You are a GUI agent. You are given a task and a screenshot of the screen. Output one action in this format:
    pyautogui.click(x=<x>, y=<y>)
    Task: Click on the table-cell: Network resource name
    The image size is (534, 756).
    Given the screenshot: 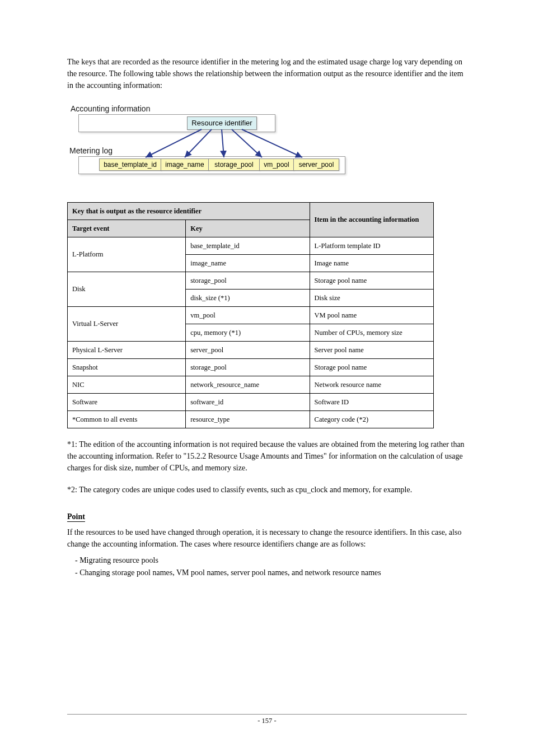 What is the action you would take?
    pyautogui.click(x=372, y=385)
    